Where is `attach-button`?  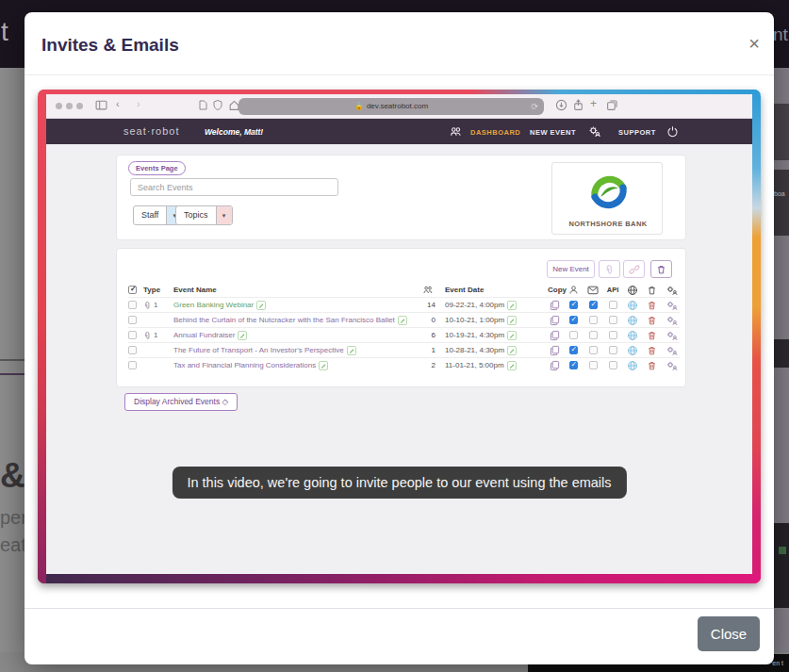
attach-button is located at coordinates (609, 270).